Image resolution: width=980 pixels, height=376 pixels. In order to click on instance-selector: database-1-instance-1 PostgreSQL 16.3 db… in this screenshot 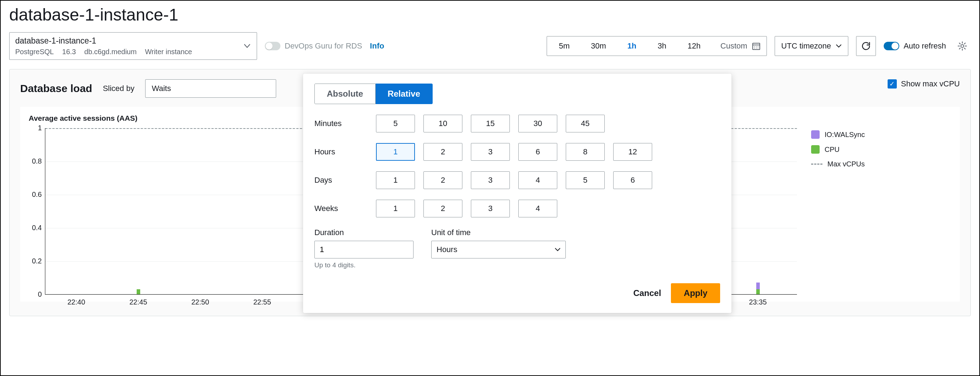, I will do `click(133, 46)`.